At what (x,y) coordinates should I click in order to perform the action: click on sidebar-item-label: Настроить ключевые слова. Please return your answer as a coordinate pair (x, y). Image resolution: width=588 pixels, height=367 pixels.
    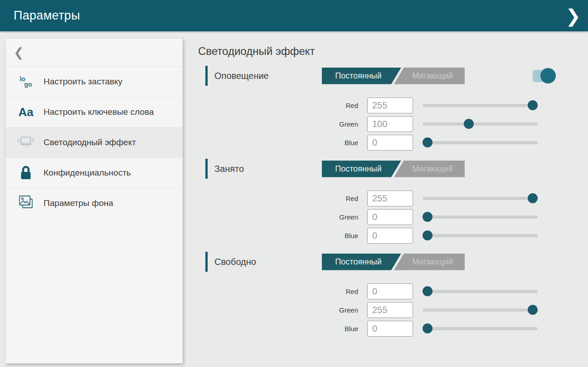
    Looking at the image, I should click on (99, 112).